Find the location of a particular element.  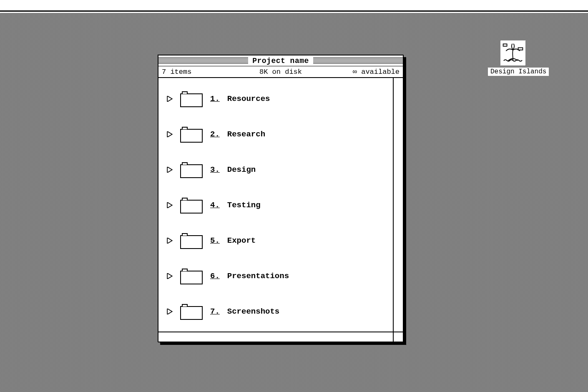

info-available: ∞ available is located at coordinates (360, 72).